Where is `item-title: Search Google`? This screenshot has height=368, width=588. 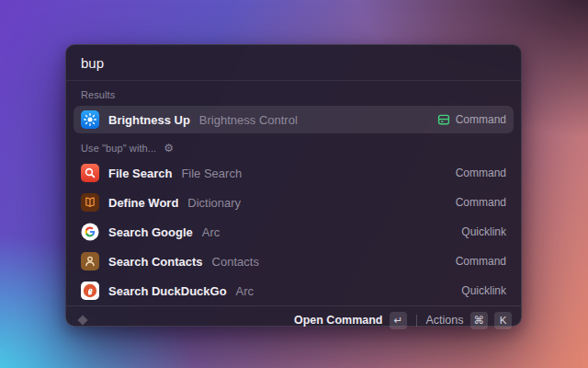
item-title: Search Google is located at coordinates (151, 232).